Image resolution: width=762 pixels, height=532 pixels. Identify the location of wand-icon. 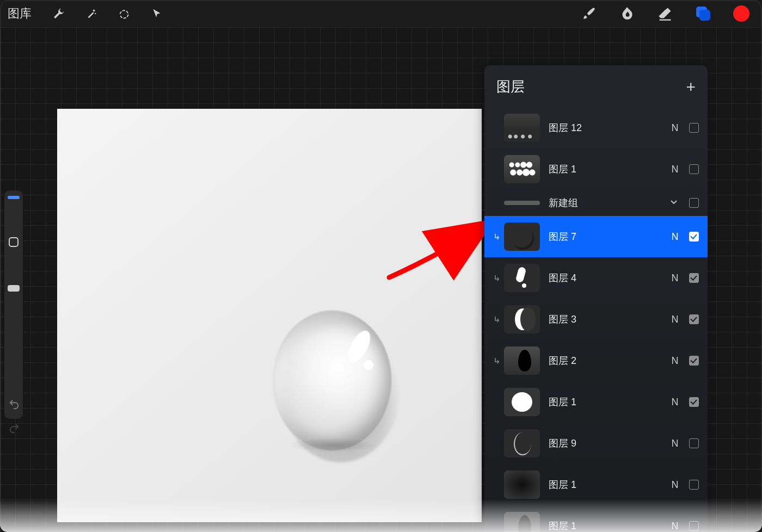
(91, 14).